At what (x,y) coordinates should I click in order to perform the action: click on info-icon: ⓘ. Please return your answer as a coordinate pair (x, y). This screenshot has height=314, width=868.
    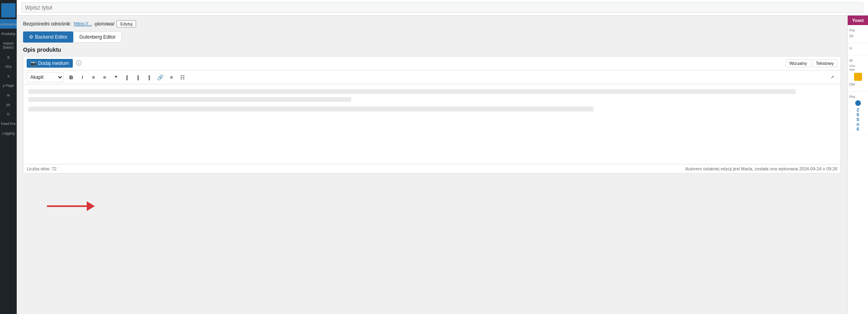
    Looking at the image, I should click on (79, 63).